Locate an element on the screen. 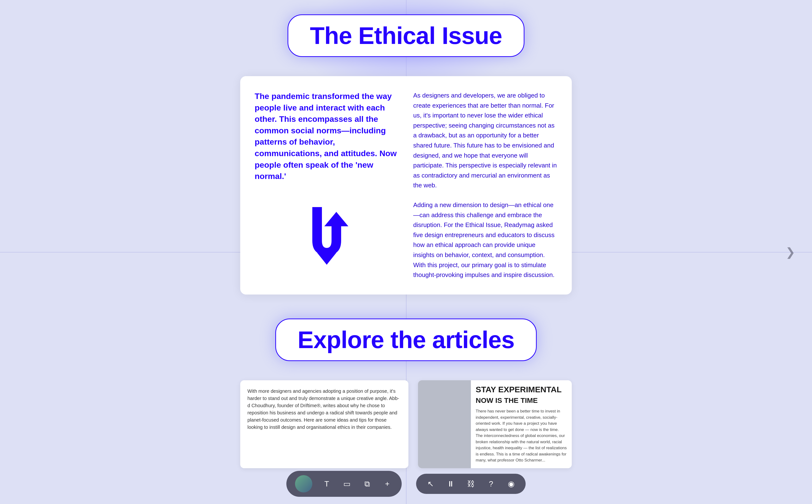 Image resolution: width=812 pixels, height=504 pixels. article-2-image is located at coordinates (445, 424).